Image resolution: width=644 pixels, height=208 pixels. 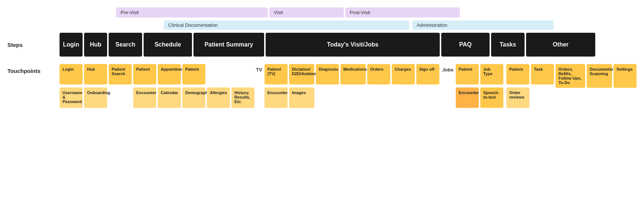 I want to click on col-tasks: Task, so click(x=542, y=74).